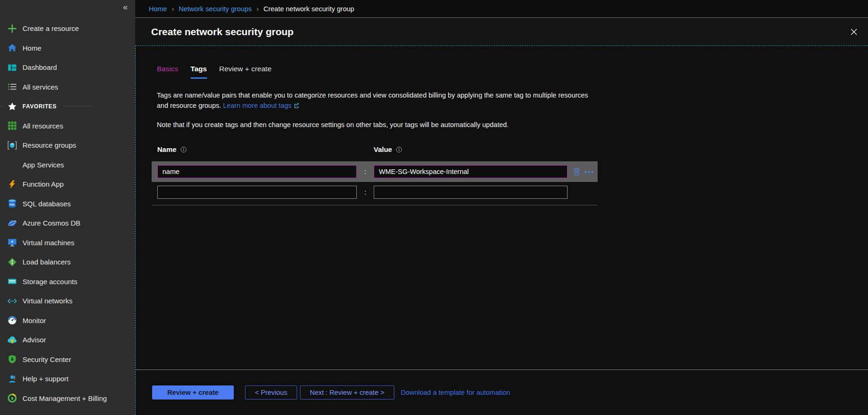  What do you see at coordinates (68, 29) in the screenshot?
I see `sidebar-item-create-a-resource: Create a resource` at bounding box center [68, 29].